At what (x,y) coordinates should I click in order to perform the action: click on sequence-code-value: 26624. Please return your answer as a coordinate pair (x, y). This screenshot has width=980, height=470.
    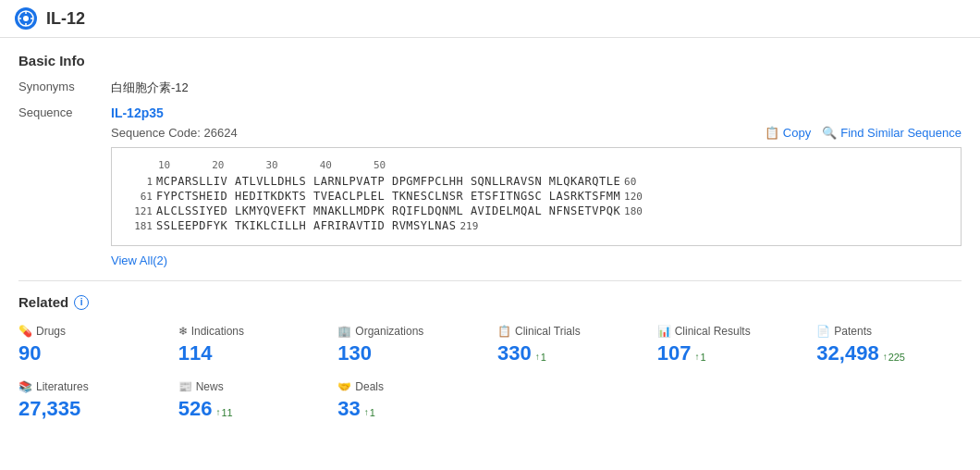
    Looking at the image, I should click on (220, 133).